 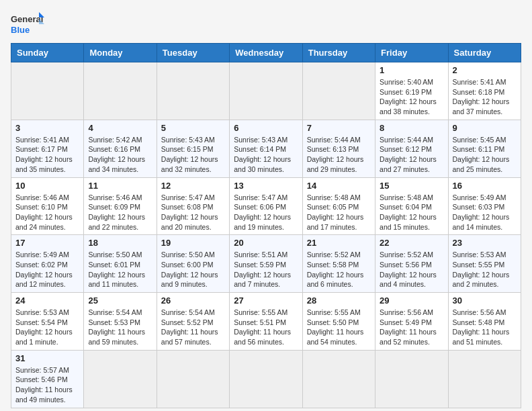 I want to click on calendar-week-row: 24Sunrise: 5:53 AM Sunset: 5:54 PM Dayli…, so click(x=266, y=322).